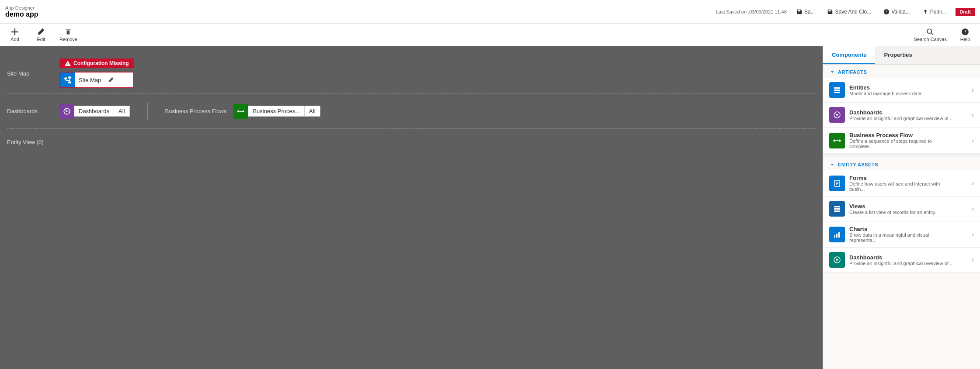 The image size is (980, 369). Describe the element at coordinates (930, 32) in the screenshot. I see `search-canvas-icon` at that location.